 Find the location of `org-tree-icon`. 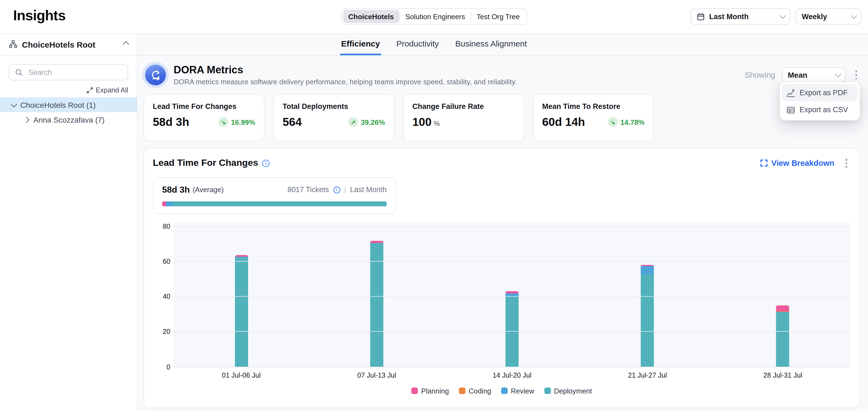

org-tree-icon is located at coordinates (13, 44).